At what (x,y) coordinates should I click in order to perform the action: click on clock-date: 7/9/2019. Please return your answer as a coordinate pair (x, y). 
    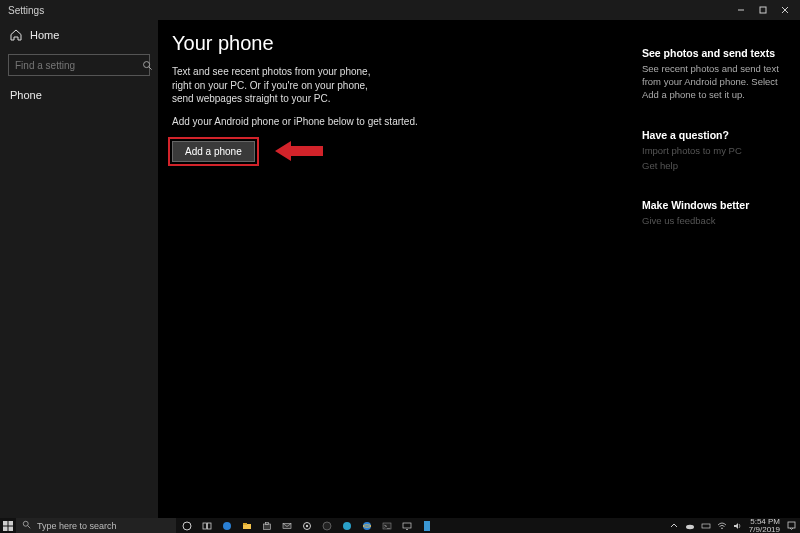
    Looking at the image, I should click on (764, 530).